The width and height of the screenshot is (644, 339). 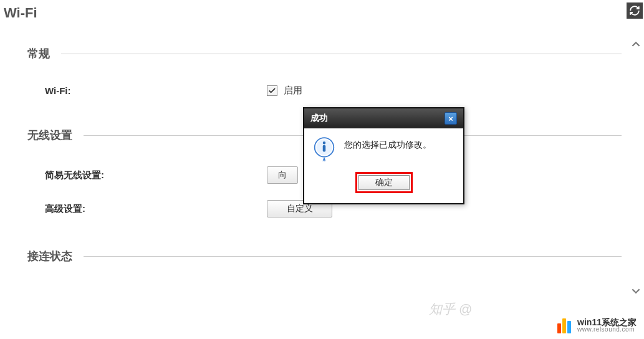 What do you see at coordinates (384, 183) in the screenshot?
I see `dialog-ok-button: 确定` at bounding box center [384, 183].